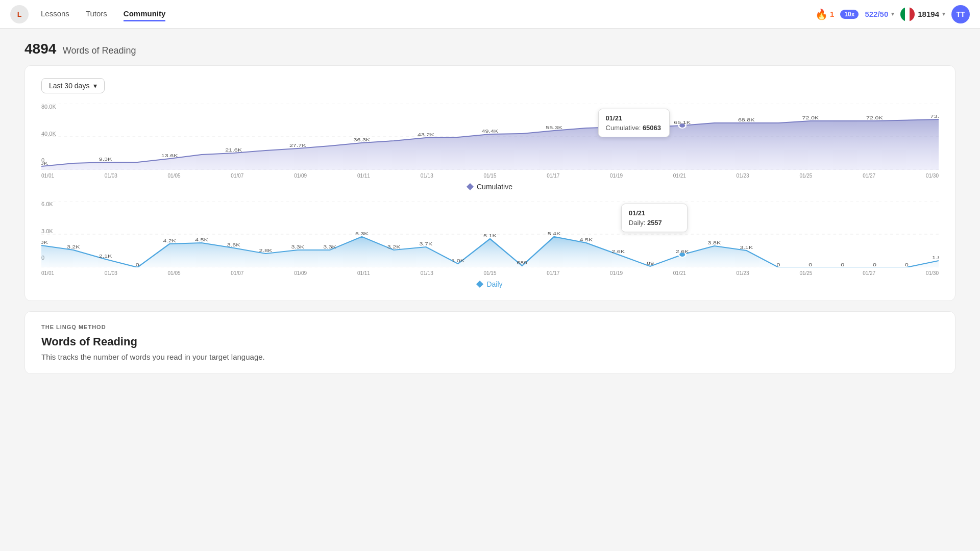 The height and width of the screenshot is (551, 980). Describe the element at coordinates (892, 14) in the screenshot. I see `nav-right: 🔥 1 10x 522/50 ▾ 18194 ▾ TT` at that location.